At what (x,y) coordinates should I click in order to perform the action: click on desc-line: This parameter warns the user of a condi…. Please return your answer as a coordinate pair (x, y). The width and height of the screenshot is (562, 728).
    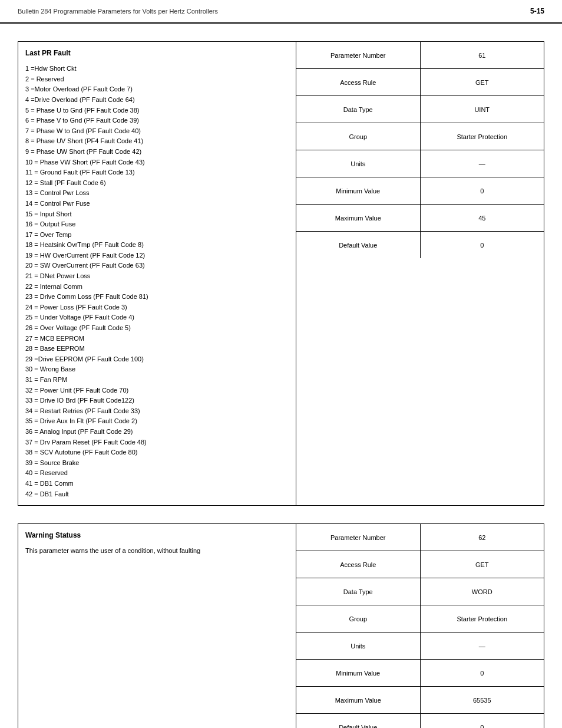
    Looking at the image, I should click on (157, 551).